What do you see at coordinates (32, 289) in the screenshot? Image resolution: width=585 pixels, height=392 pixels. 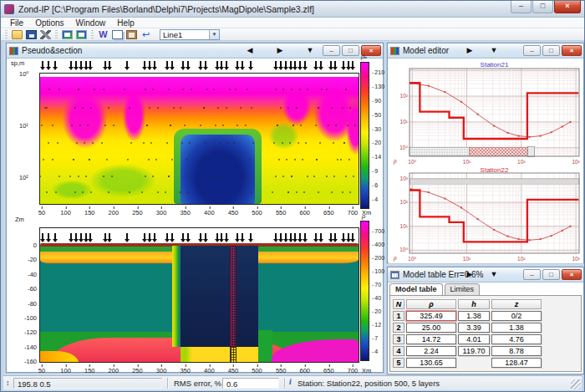 I see `y-tick-label: -60` at bounding box center [32, 289].